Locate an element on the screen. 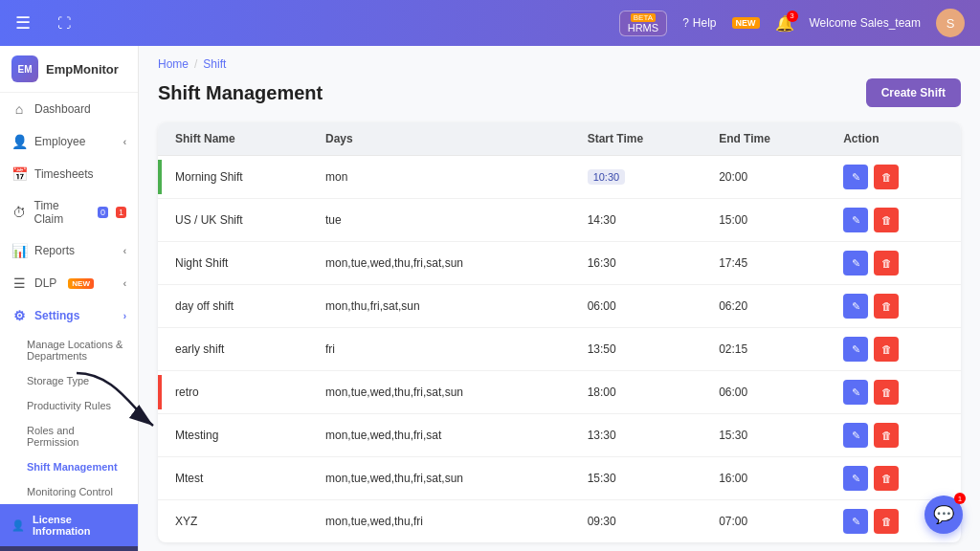 The width and height of the screenshot is (980, 551). license-button: 👤 License Information is located at coordinates (69, 525).